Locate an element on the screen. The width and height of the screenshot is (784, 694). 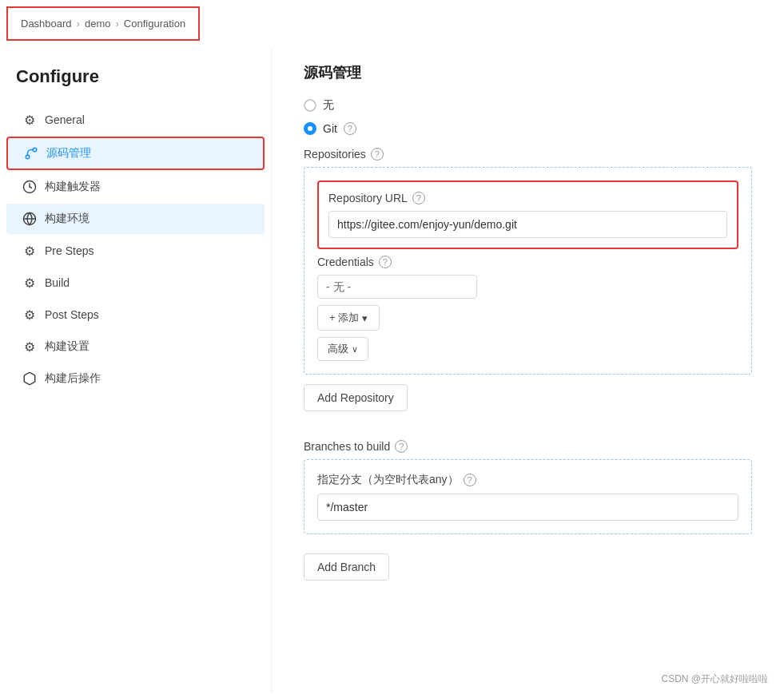
git-help-icon: ? is located at coordinates (350, 129).